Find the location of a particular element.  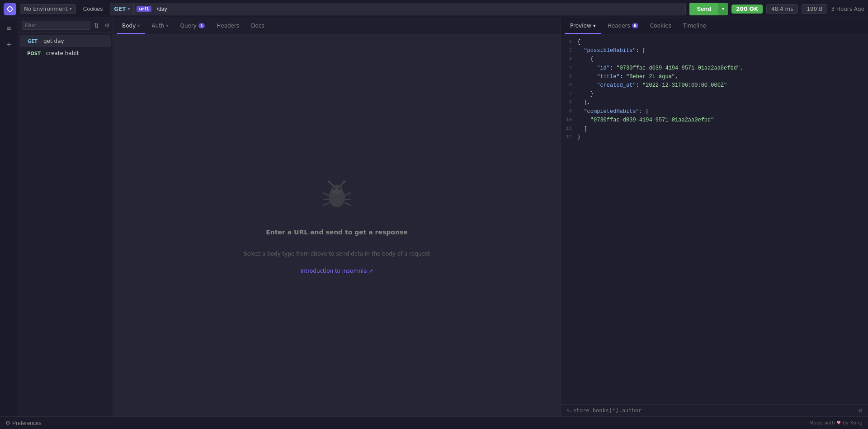

preferences-label: Preferences is located at coordinates (27, 423).